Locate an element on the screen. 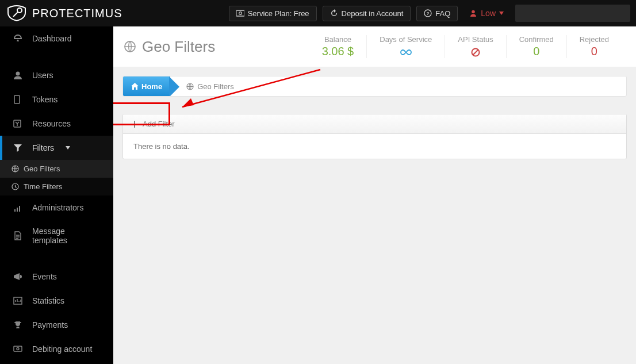  sidebar-item-administrators: Administrators is located at coordinates (56, 208).